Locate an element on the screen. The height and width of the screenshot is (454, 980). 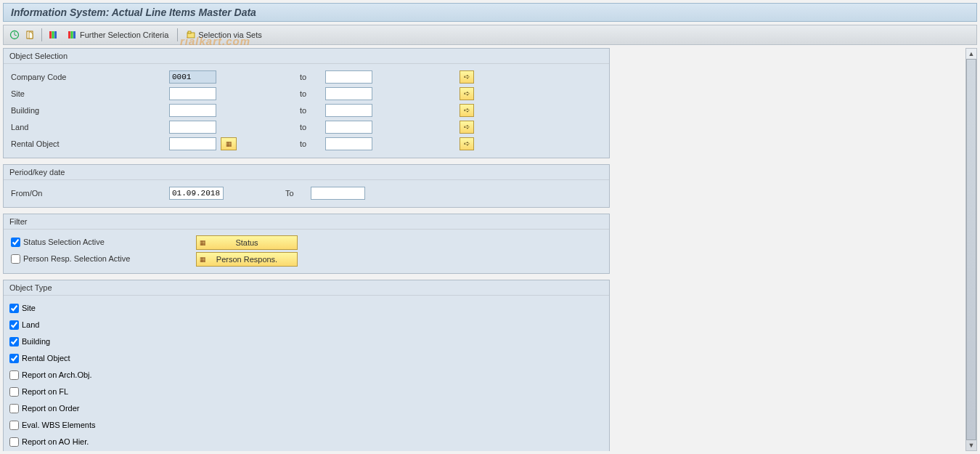
checkbox-wbs is located at coordinates (15, 426).